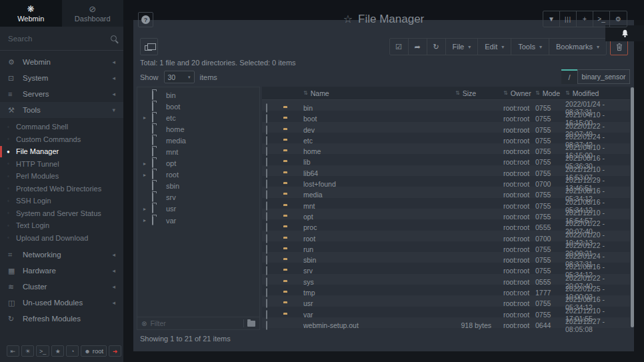 Image resolution: width=644 pixels, height=362 pixels. Describe the element at coordinates (577, 47) in the screenshot. I see `toolbar-menu-bookmarks: Bookmarks▾` at that location.